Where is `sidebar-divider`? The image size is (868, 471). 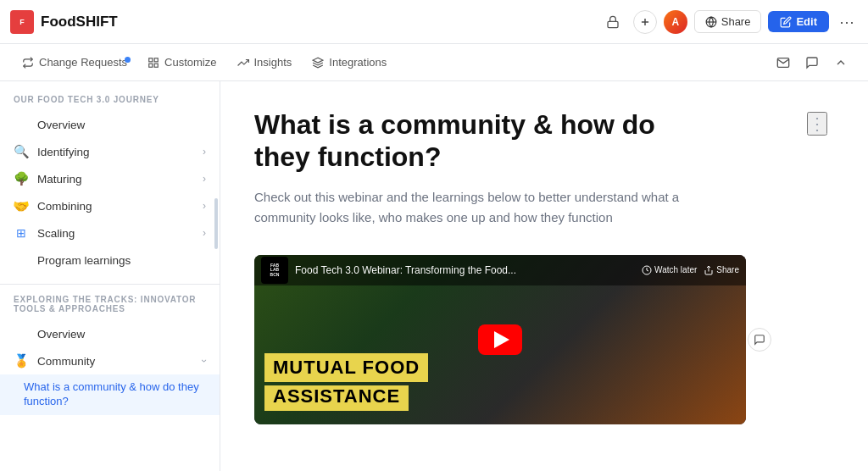
sidebar-divider is located at coordinates (110, 285).